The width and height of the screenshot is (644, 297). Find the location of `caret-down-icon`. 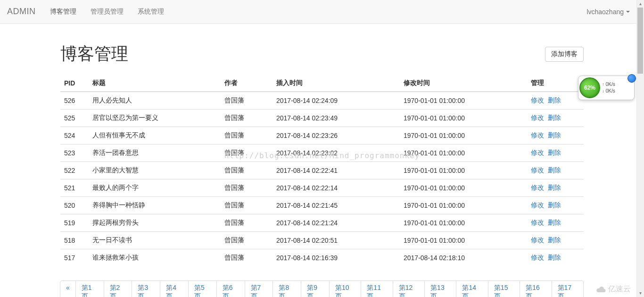

caret-down-icon is located at coordinates (628, 12).